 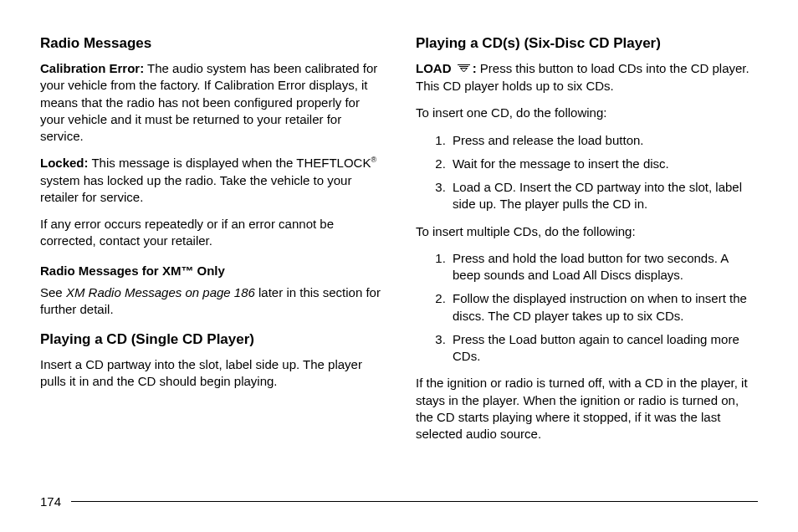 What do you see at coordinates (211, 233) in the screenshot?
I see `paragraph-error-repeat: If any error occurs repeatedly or if an …` at bounding box center [211, 233].